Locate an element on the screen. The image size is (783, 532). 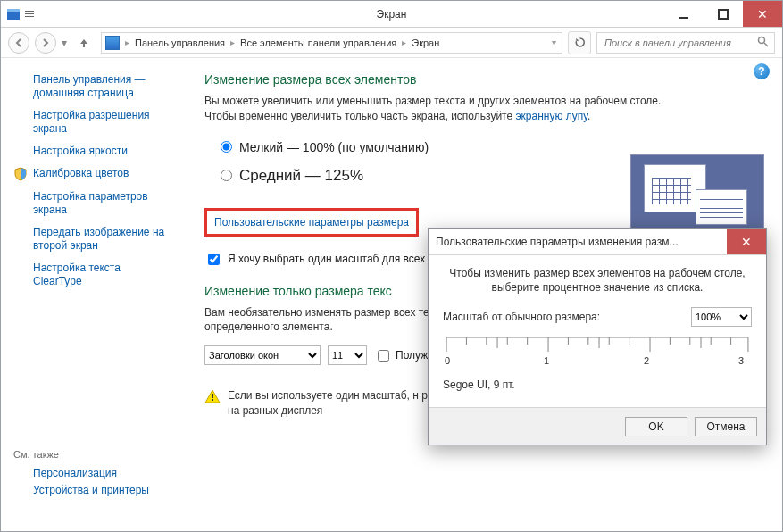
sidebar-item-label: Настройка текста ClearType is located at coordinates (102, 275).